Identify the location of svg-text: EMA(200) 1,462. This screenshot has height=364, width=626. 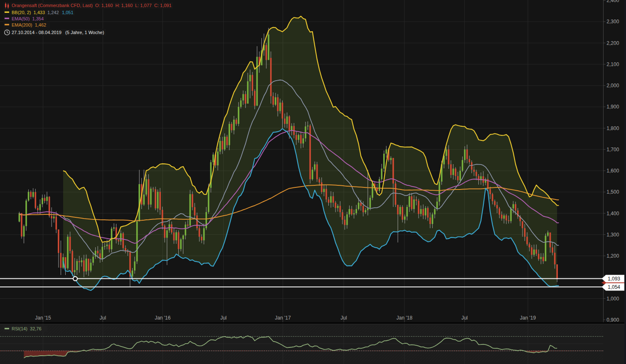
(29, 25).